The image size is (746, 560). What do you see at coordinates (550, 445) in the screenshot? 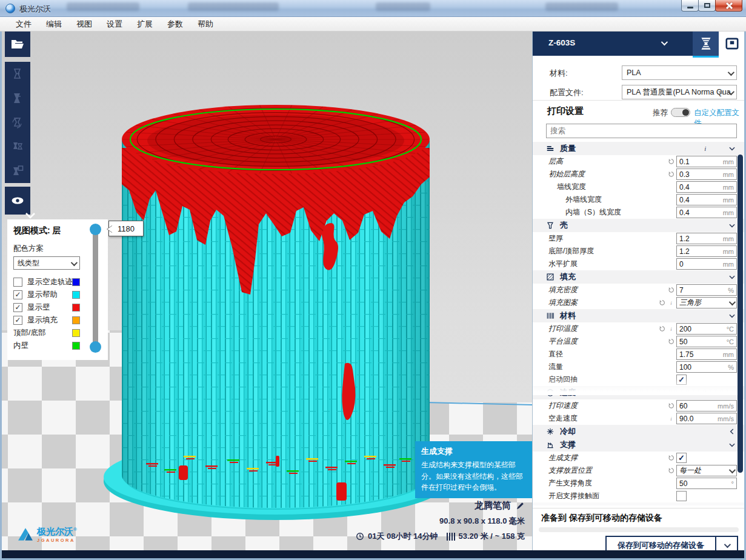
I see `support-icon` at bounding box center [550, 445].